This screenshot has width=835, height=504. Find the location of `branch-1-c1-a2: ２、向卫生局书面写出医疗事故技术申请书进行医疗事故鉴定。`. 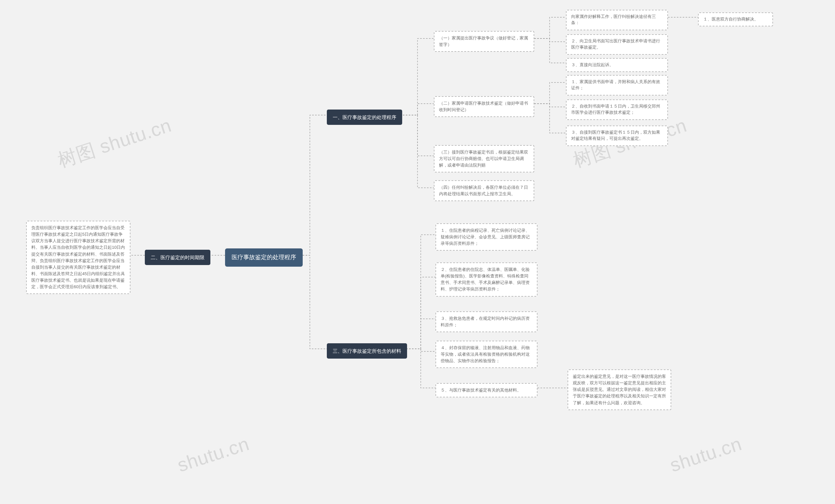

branch-1-c1-a2: ２、向卫生局书面写出医疗事故技术申请书进行医疗事故鉴定。 is located at coordinates (617, 45).